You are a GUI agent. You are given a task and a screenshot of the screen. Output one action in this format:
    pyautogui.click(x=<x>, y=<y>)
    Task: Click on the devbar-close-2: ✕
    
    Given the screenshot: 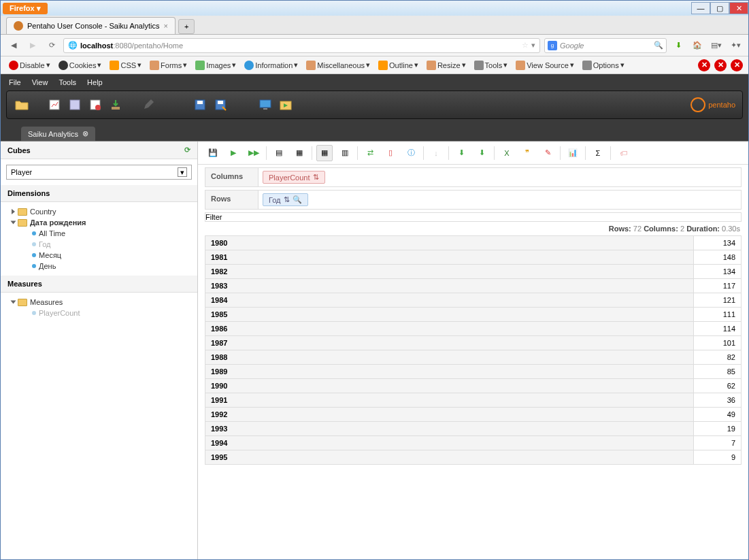 What is the action you would take?
    pyautogui.click(x=720, y=65)
    